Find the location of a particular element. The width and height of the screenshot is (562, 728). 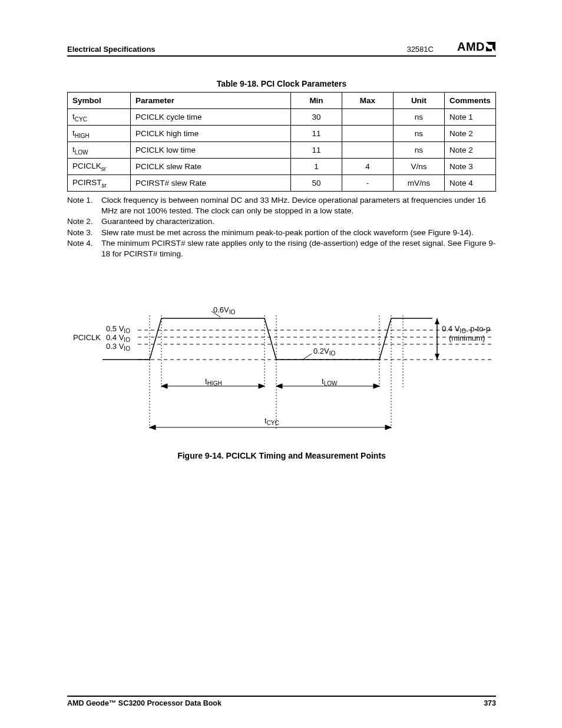

cell-symbol: tCYC is located at coordinates (99, 117).